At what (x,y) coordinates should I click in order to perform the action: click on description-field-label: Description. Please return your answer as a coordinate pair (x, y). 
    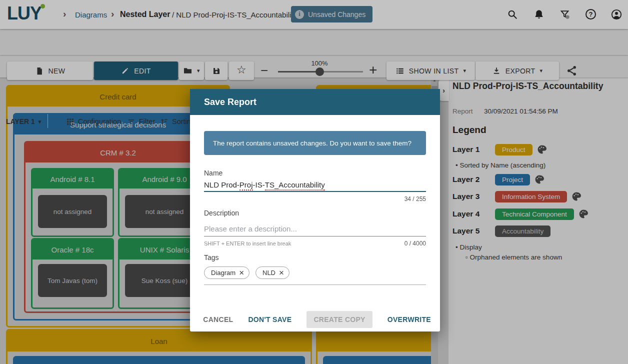
    Looking at the image, I should click on (222, 213).